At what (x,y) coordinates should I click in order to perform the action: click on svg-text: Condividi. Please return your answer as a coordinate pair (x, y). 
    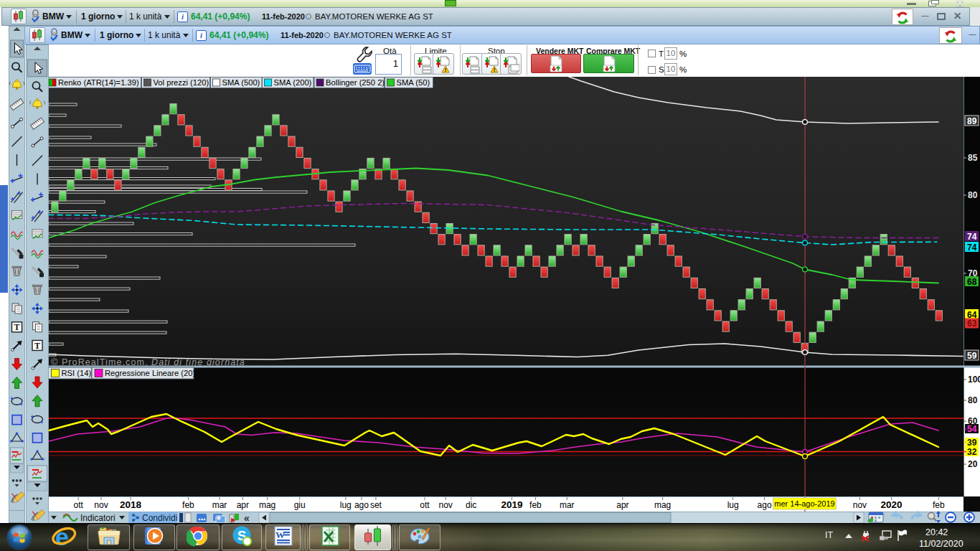
    Looking at the image, I should click on (159, 518).